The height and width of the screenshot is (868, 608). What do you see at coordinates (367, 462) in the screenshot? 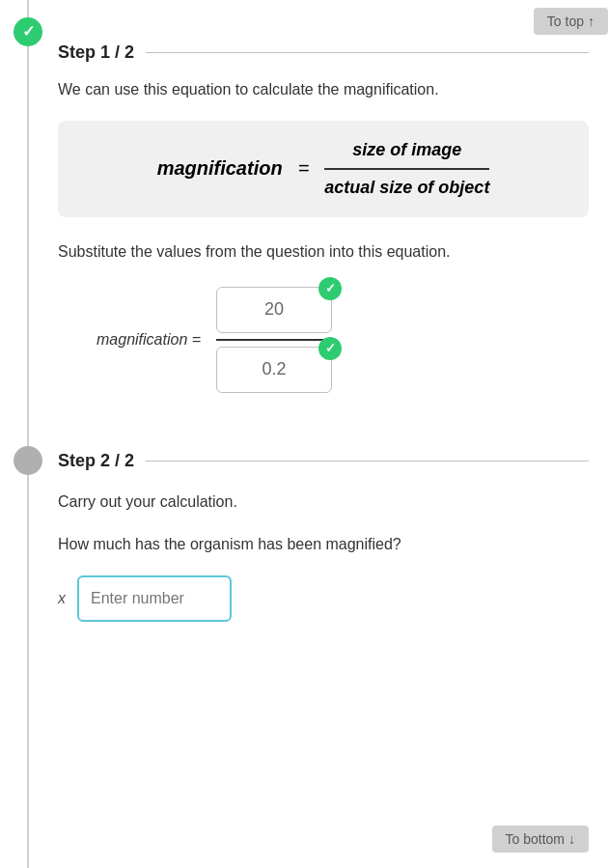
I see `step2-divider` at bounding box center [367, 462].